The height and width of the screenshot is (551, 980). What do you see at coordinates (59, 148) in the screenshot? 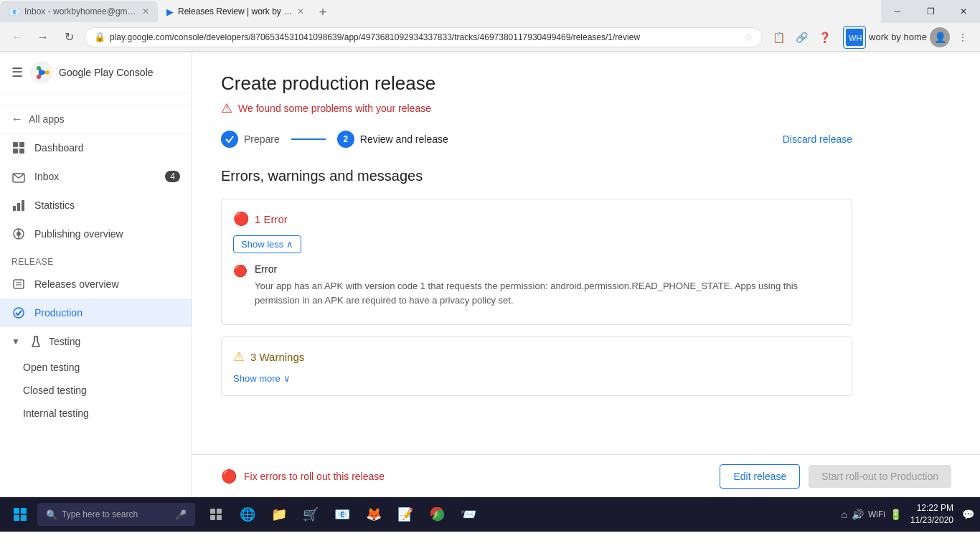
I see `dashboard-label: Dashboard` at bounding box center [59, 148].